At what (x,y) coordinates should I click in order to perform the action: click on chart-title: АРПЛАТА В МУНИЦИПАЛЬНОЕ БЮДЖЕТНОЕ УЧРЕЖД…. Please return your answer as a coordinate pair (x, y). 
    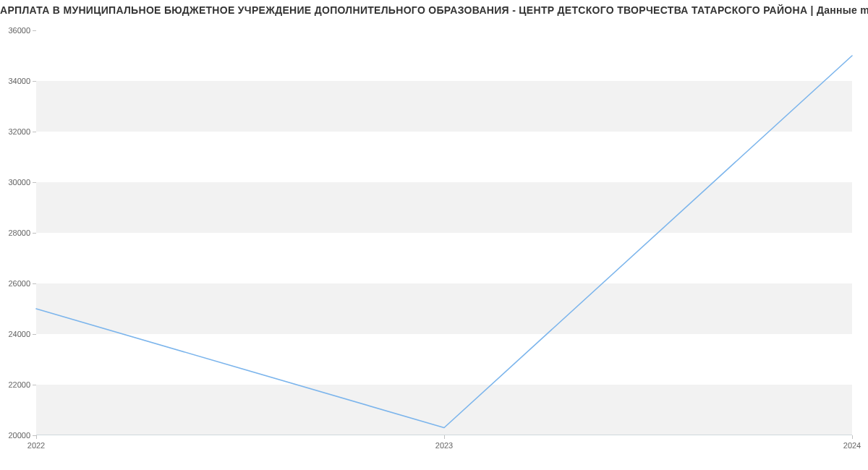
    Looking at the image, I should click on (434, 10).